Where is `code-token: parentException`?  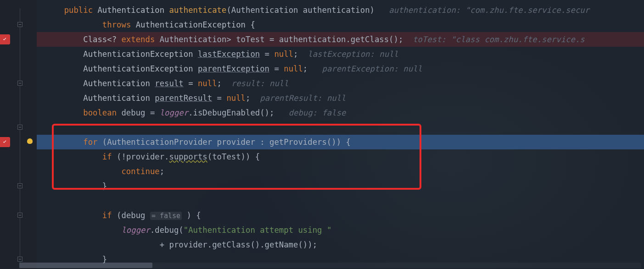 code-token: parentException is located at coordinates (234, 69).